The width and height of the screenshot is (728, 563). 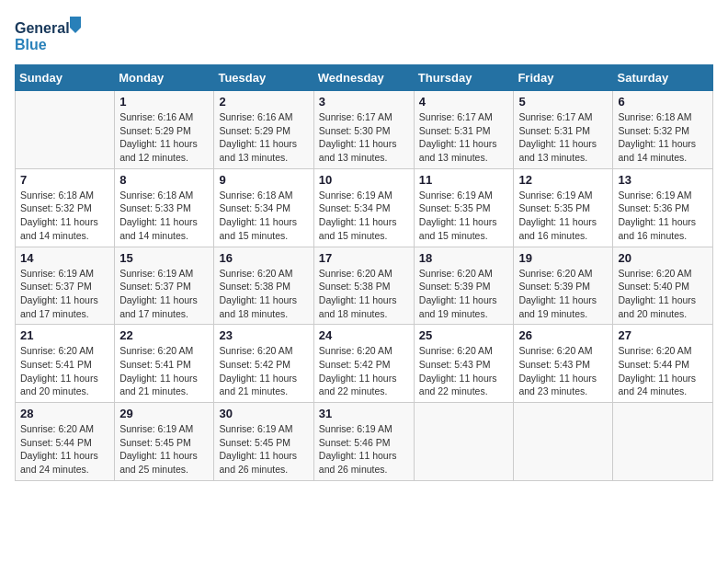 What do you see at coordinates (563, 285) in the screenshot?
I see `calendar-cell: 19Sunrise: 6:20 AMSunset: 5:39 PMDayligh…` at bounding box center [563, 285].